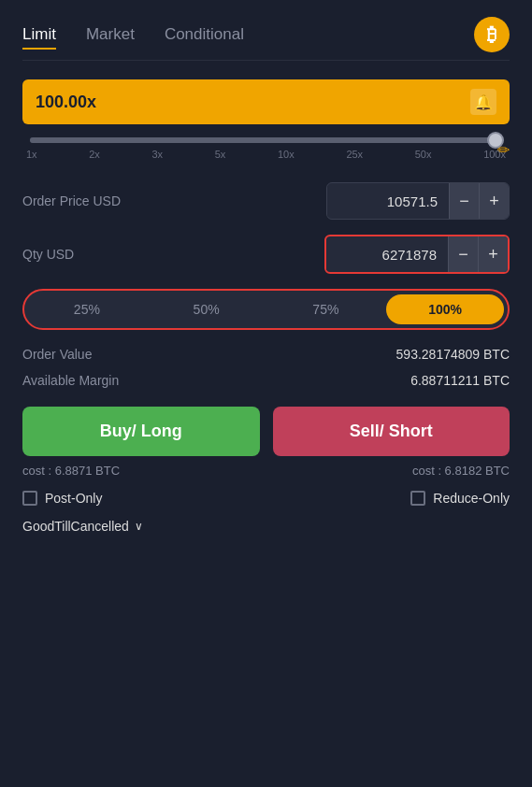 This screenshot has height=787, width=532. I want to click on qty-row: Qty USD − +, so click(266, 254).